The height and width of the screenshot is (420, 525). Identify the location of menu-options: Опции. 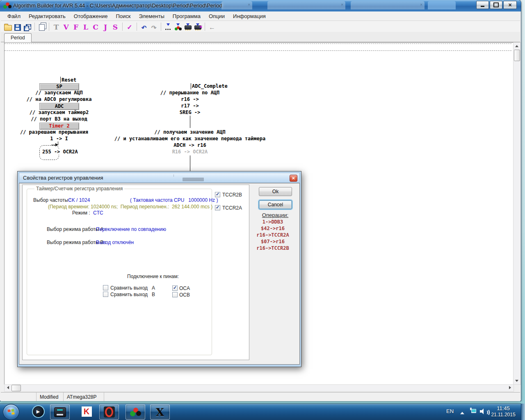
(217, 16).